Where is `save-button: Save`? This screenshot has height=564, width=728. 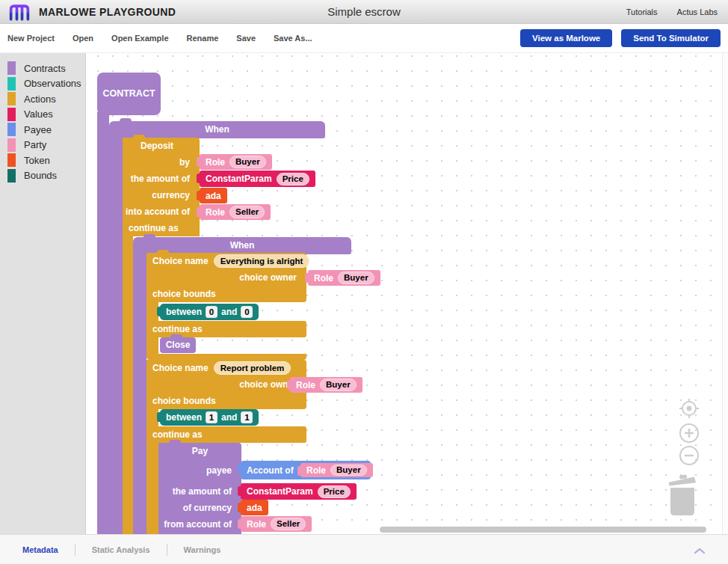
save-button: Save is located at coordinates (246, 38).